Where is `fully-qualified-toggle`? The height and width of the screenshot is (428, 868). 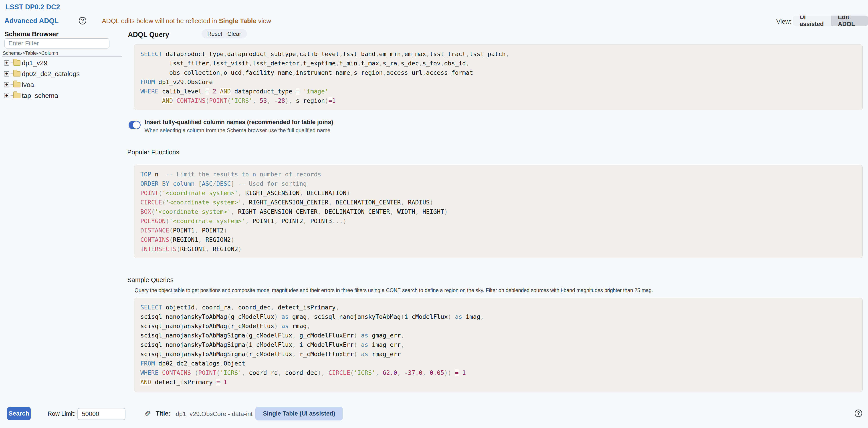 fully-qualified-toggle is located at coordinates (135, 125).